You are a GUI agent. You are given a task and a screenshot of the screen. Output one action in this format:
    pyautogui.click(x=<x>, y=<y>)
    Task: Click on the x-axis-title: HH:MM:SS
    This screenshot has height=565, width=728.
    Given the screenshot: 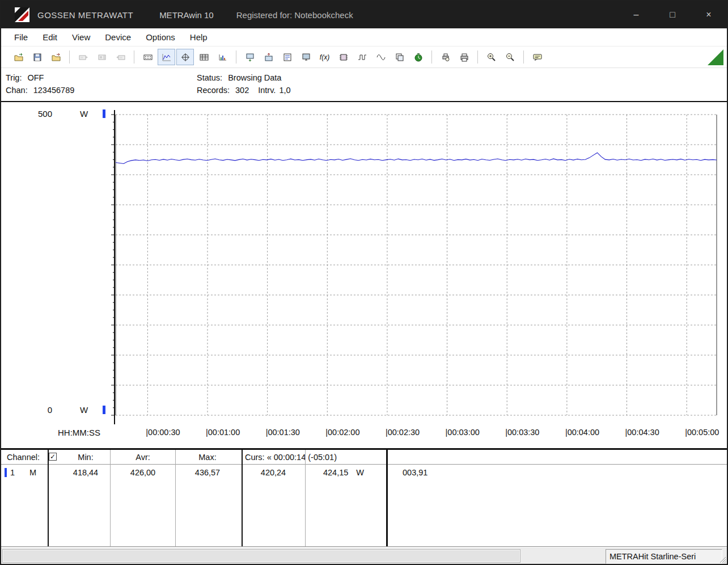 What is the action you would take?
    pyautogui.click(x=79, y=432)
    